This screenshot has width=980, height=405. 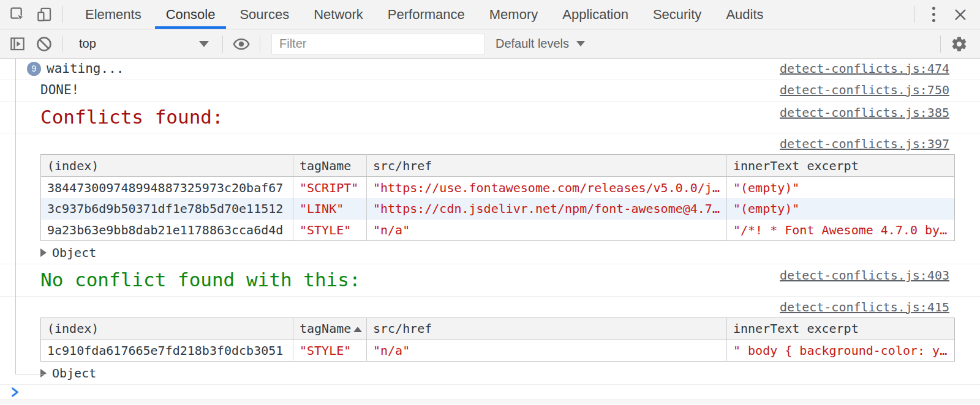 What do you see at coordinates (17, 44) in the screenshot?
I see `sidebar-panel-icon` at bounding box center [17, 44].